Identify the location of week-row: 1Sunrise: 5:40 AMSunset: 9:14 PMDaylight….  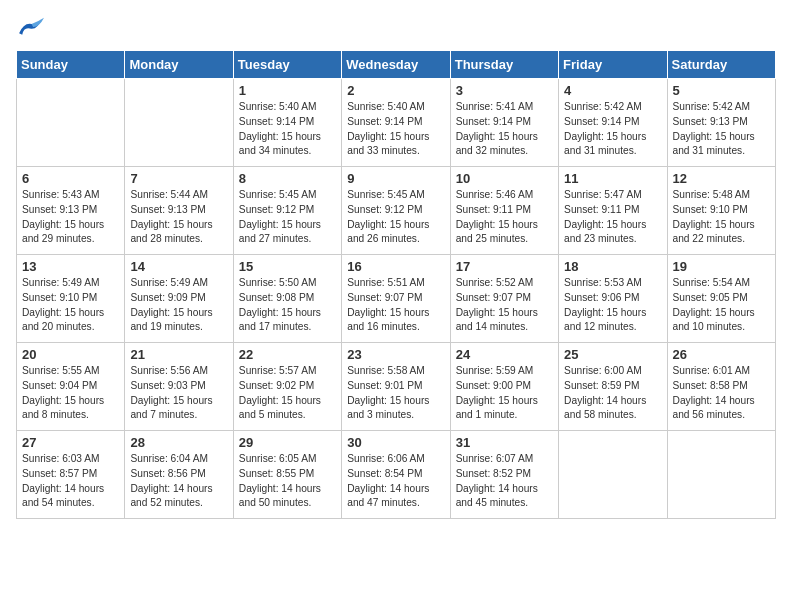
(396, 123).